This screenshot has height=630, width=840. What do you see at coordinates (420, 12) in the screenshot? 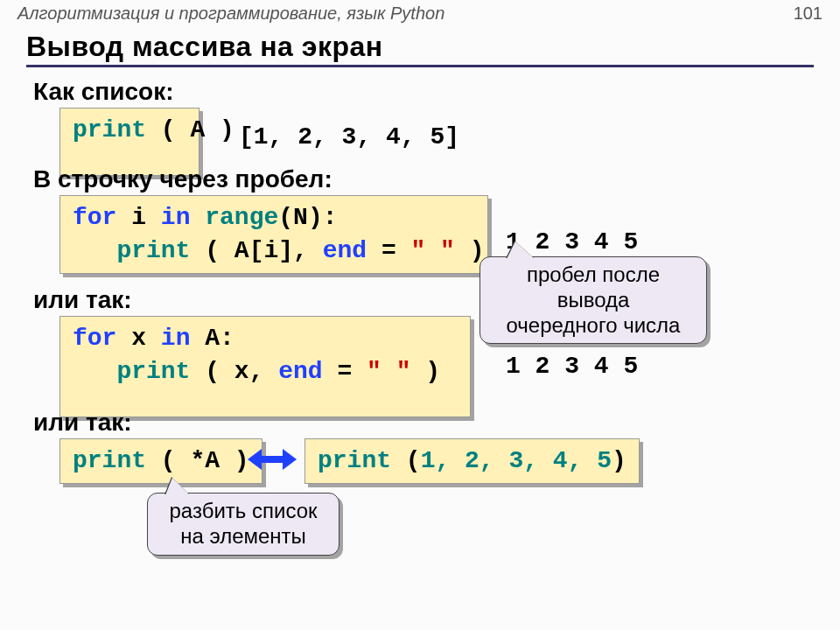
I see `header-bar: Алгоритмизация и программирование, язык …` at bounding box center [420, 12].